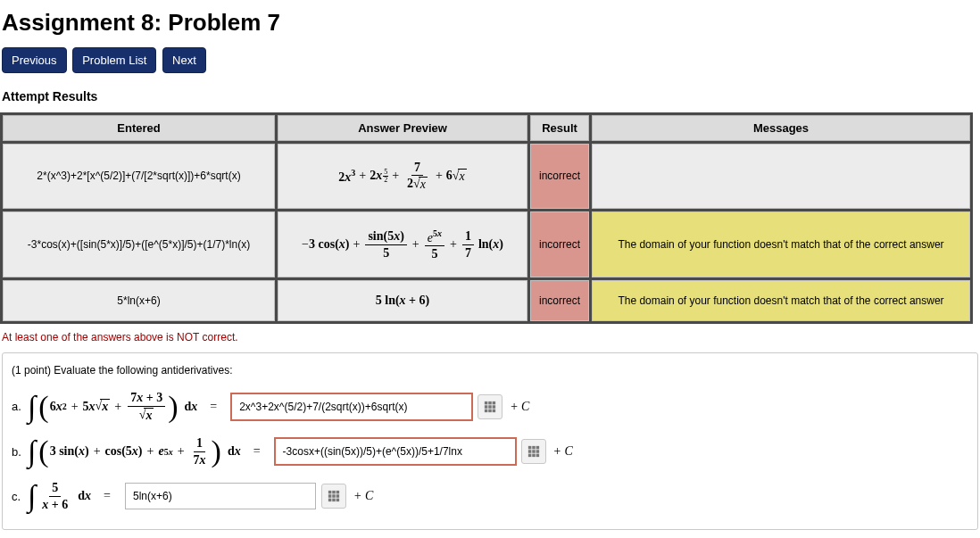 Image resolution: width=980 pixels, height=538 pixels. I want to click on col-preview: Answer Preview, so click(403, 128).